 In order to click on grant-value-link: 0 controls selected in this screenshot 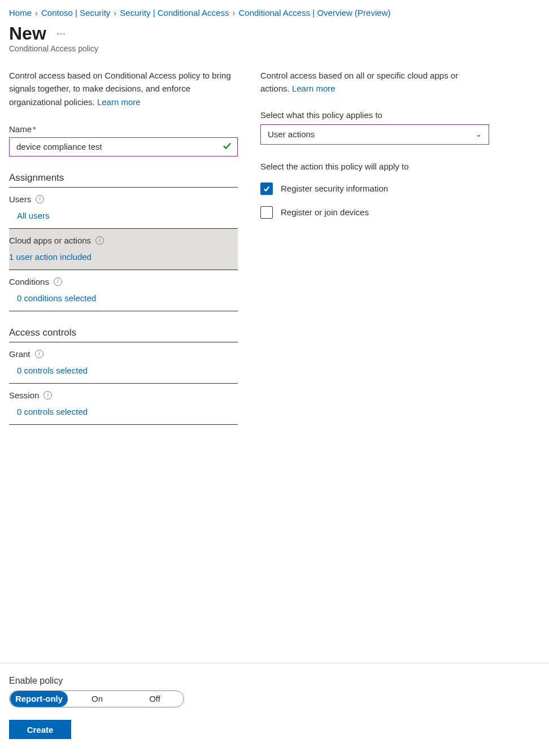, I will do `click(123, 371)`.